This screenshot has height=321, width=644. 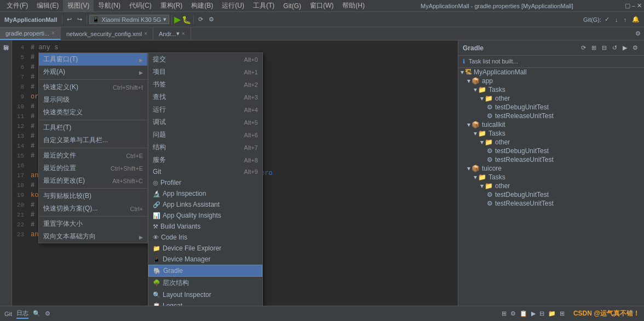 What do you see at coordinates (264, 5) in the screenshot?
I see `menu-tools: 工具(T)` at bounding box center [264, 5].